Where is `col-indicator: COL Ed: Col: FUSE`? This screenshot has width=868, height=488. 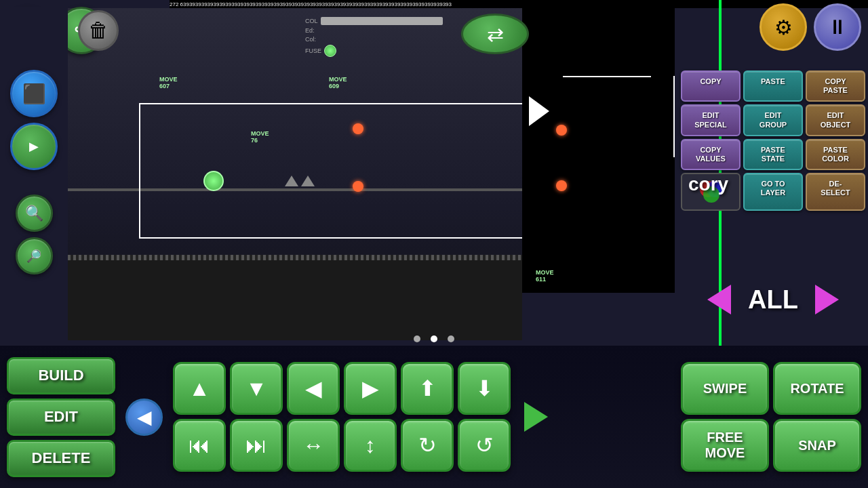 col-indicator: COL Ed: Col: FUSE is located at coordinates (387, 44).